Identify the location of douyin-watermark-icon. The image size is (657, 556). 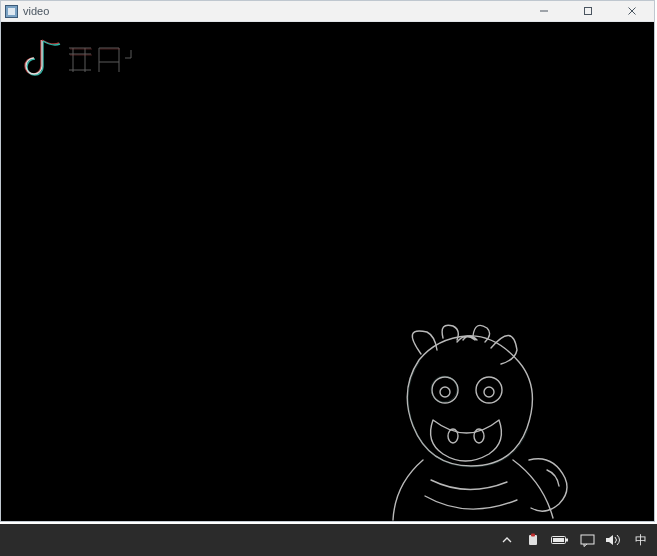
(83, 60).